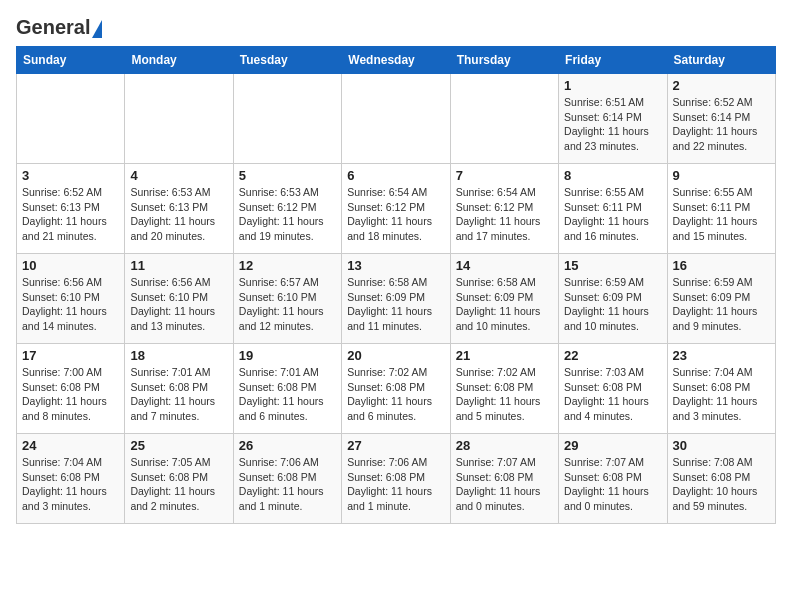 Image resolution: width=792 pixels, height=612 pixels. I want to click on day-info: Sunrise: 6:51 AM Sunset: 6:14 PM Dayligh…, so click(612, 124).